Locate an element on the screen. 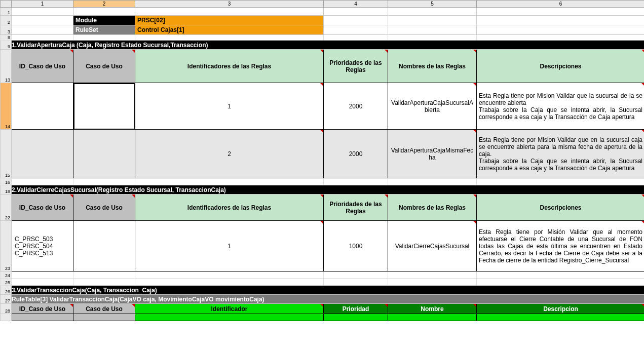  row-spacer: 16 is located at coordinates (322, 182).